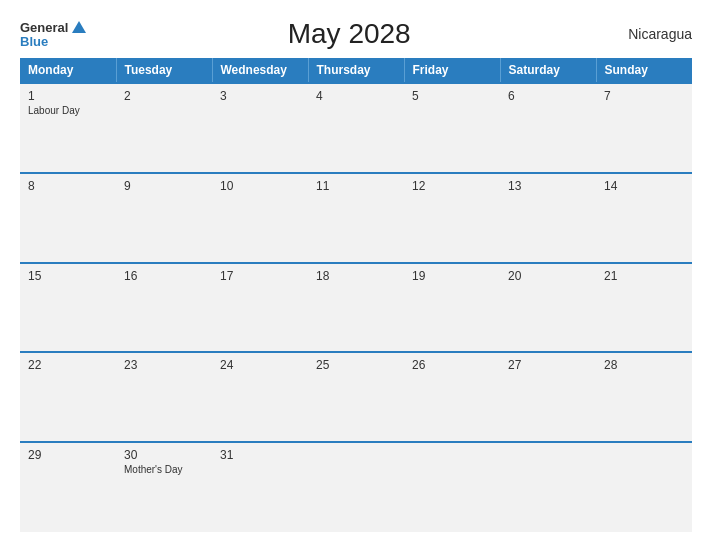  I want to click on day-number: 14, so click(644, 186).